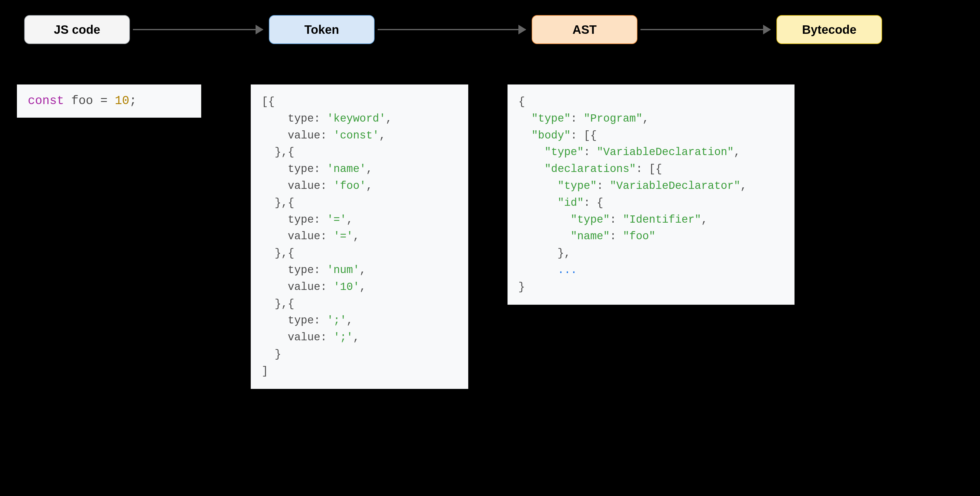 The width and height of the screenshot is (980, 496). I want to click on js-keyword: const, so click(46, 101).